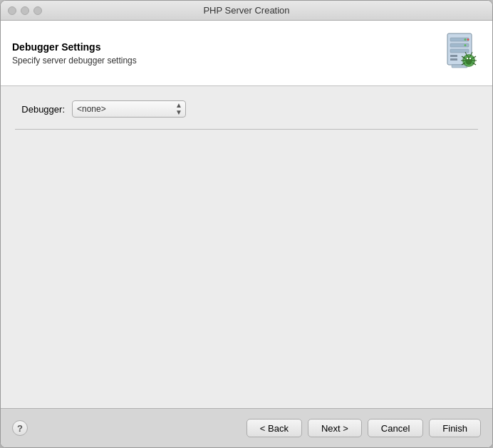  What do you see at coordinates (363, 428) in the screenshot?
I see `footer-buttons: < Back Next > Cancel Finish` at bounding box center [363, 428].